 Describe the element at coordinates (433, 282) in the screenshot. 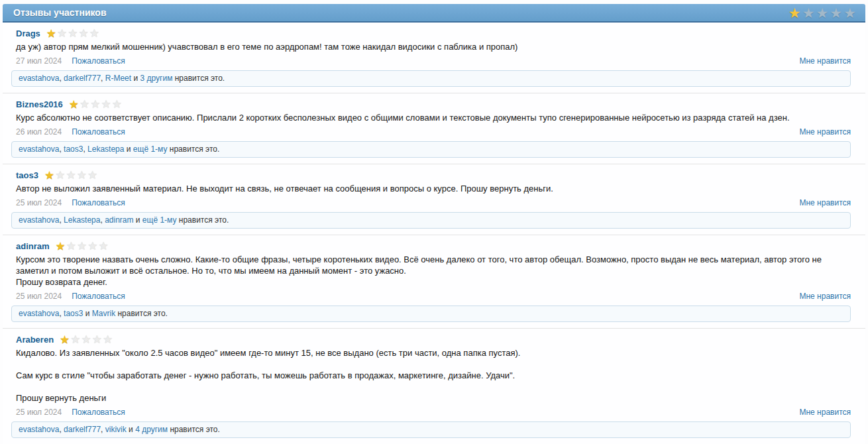

I see `review-paragraph: Прошу возврата денег.` at that location.